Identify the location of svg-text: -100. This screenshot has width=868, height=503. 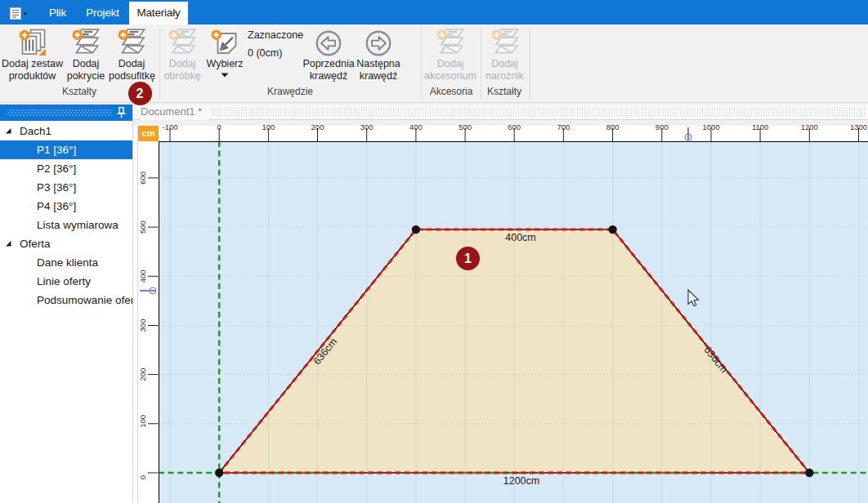
(170, 127).